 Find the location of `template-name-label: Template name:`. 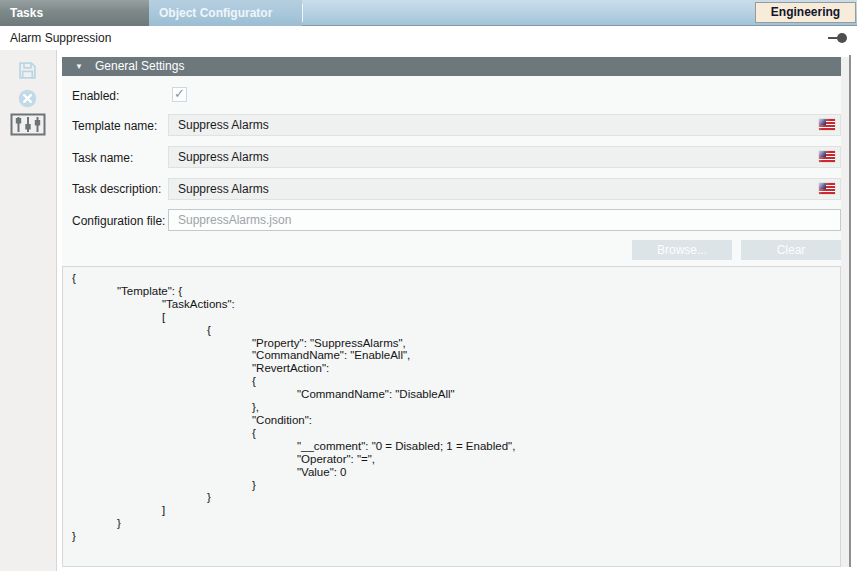

template-name-label: Template name: is located at coordinates (114, 126).